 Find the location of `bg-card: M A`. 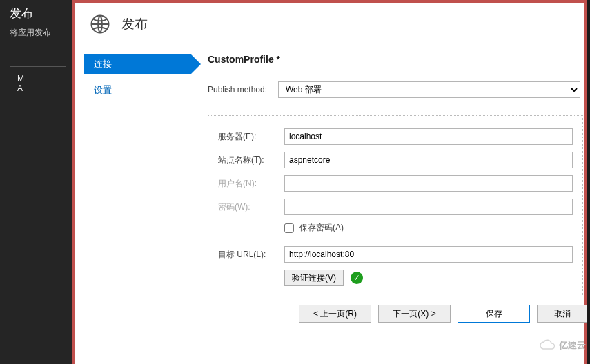

bg-card: M A is located at coordinates (38, 97).